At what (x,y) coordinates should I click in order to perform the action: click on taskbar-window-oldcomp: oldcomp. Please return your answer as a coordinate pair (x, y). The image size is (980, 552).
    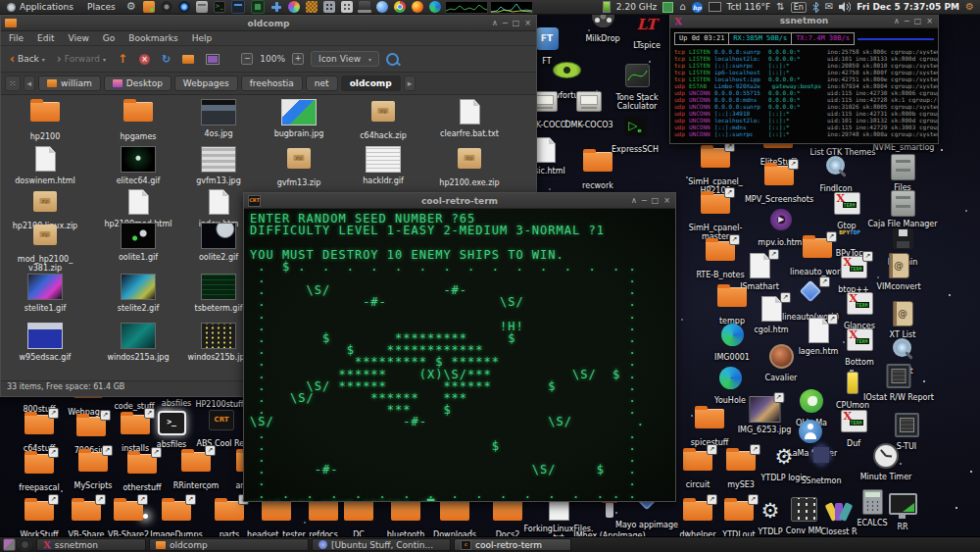
    Looking at the image, I should click on (229, 545).